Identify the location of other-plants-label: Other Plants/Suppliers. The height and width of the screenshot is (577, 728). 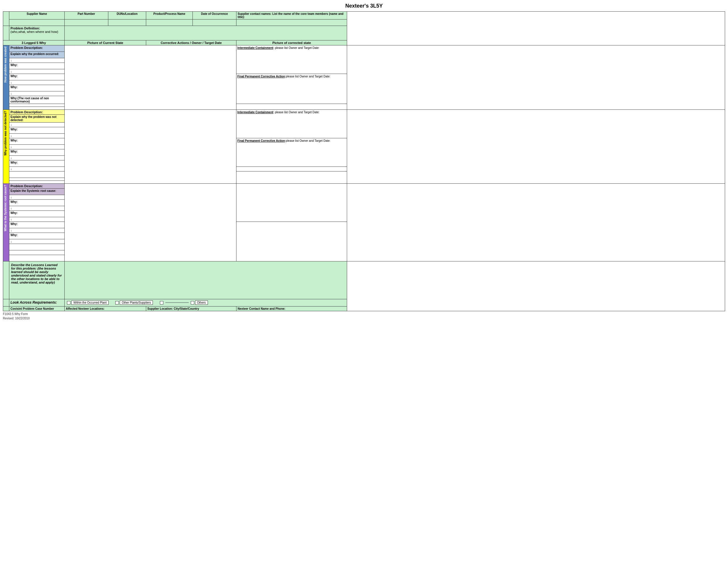
(136, 303).